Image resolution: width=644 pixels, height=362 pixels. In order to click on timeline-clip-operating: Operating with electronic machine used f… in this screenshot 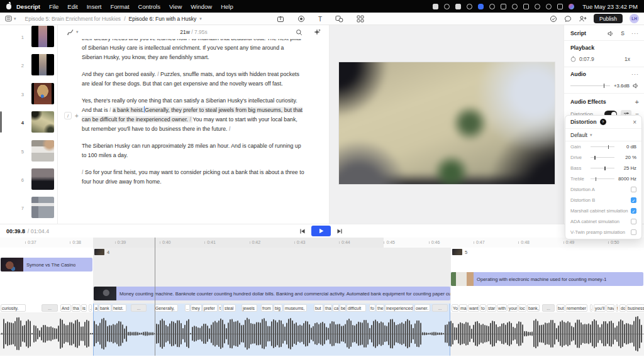, I will do `click(547, 279)`.